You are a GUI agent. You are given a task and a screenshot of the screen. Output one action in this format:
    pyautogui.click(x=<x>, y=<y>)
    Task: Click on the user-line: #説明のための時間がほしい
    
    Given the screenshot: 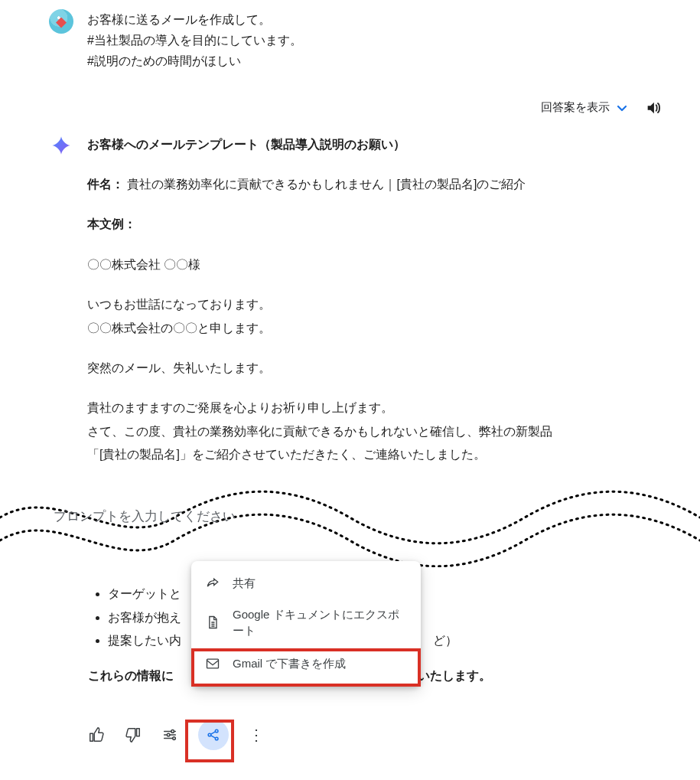 What is the action you would take?
    pyautogui.click(x=194, y=61)
    